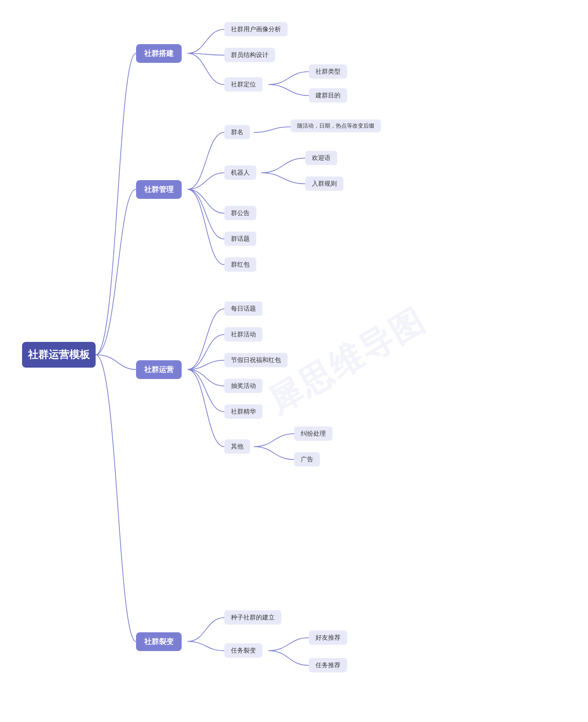 This screenshot has width=588, height=722. I want to click on l1-node-1: 社群搭建, so click(159, 54).